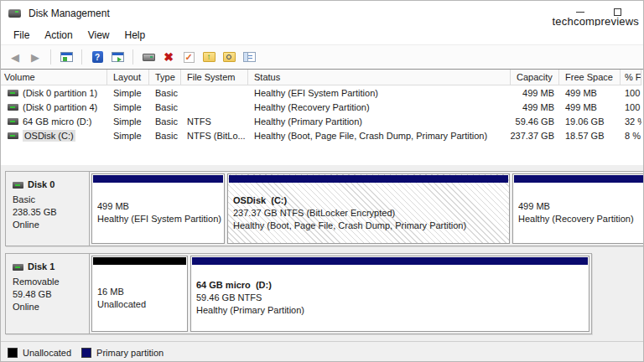  I want to click on help-icon: ?, so click(97, 57).